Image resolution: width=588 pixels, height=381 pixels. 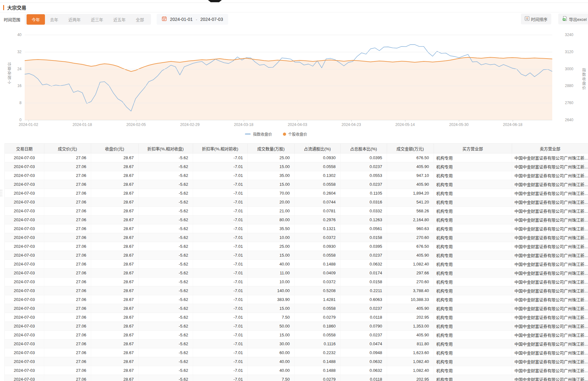 I want to click on table-row: 2024-07-0327.0628.67-5.62-7.01140.000.52…, so click(x=296, y=291).